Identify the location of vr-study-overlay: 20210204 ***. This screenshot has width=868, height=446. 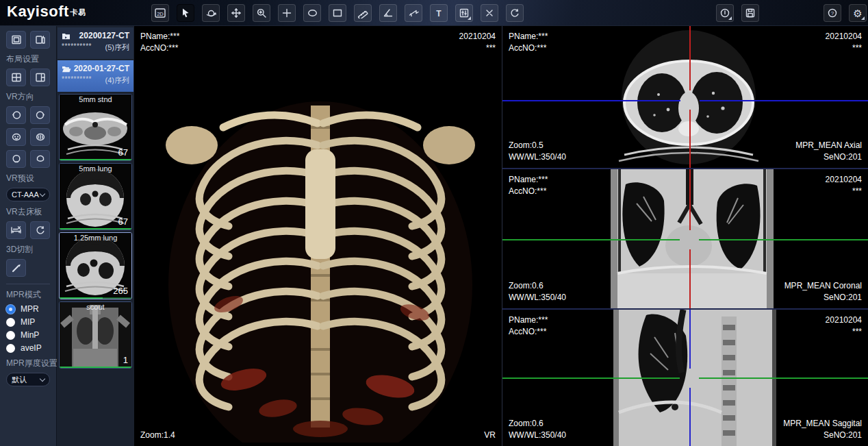
(478, 42).